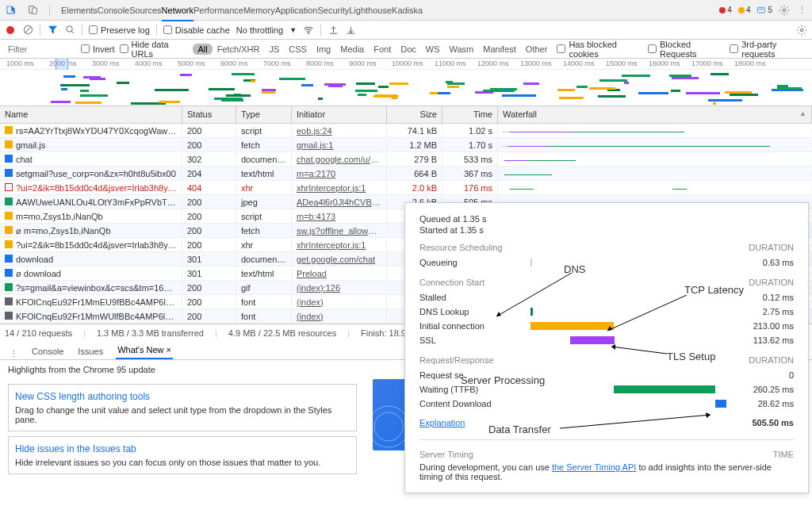 The height and width of the screenshot is (506, 812). Describe the element at coordinates (33, 10) in the screenshot. I see `device-icon` at that location.